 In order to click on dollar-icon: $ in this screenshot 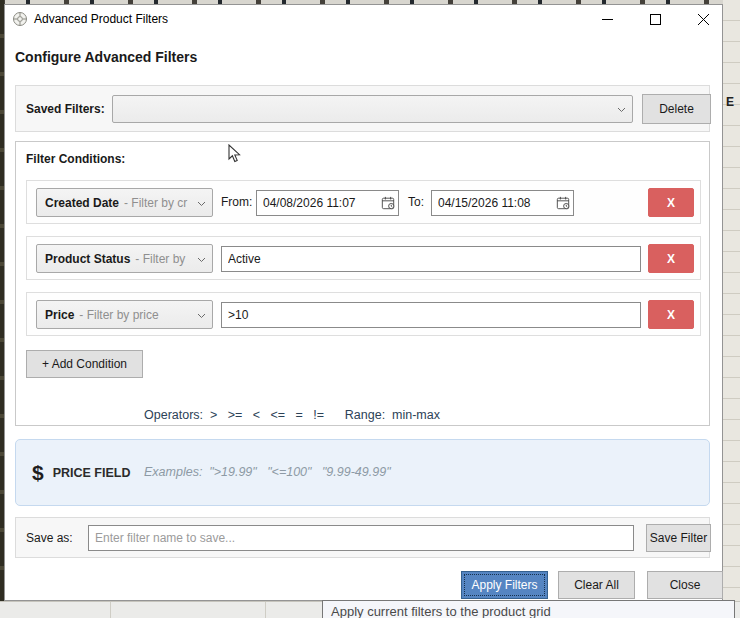, I will do `click(38, 473)`.